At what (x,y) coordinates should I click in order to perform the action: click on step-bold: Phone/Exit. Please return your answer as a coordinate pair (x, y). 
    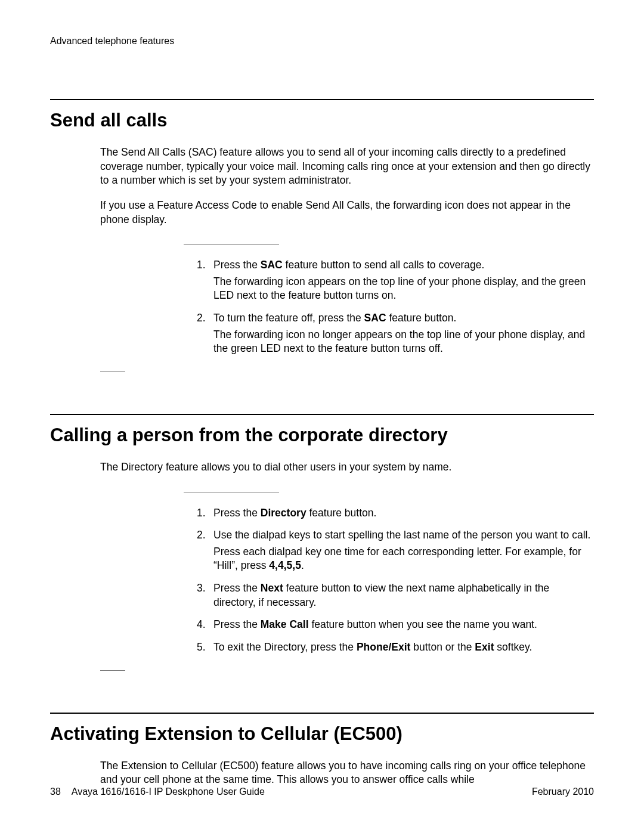
    Looking at the image, I should click on (383, 647).